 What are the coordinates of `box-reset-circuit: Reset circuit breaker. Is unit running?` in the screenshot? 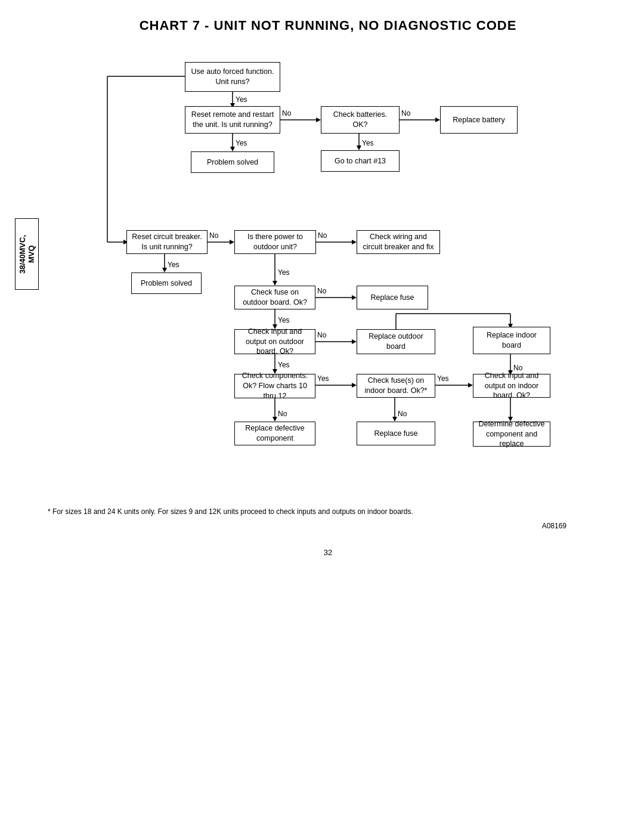 It's located at (167, 242).